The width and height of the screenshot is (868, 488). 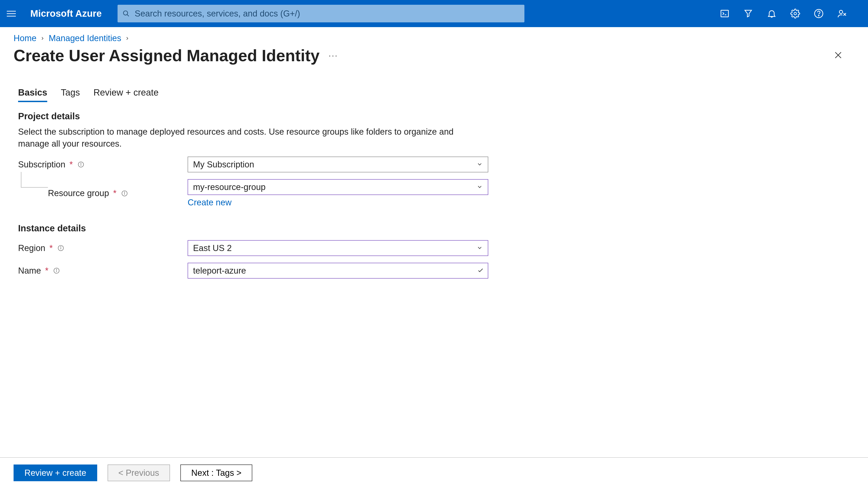 I want to click on region-value: East US 2, so click(x=212, y=248).